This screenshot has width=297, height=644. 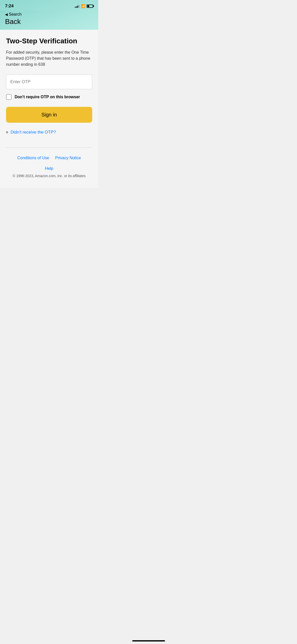 I want to click on chevron-left-icon: ◀, so click(x=7, y=14).